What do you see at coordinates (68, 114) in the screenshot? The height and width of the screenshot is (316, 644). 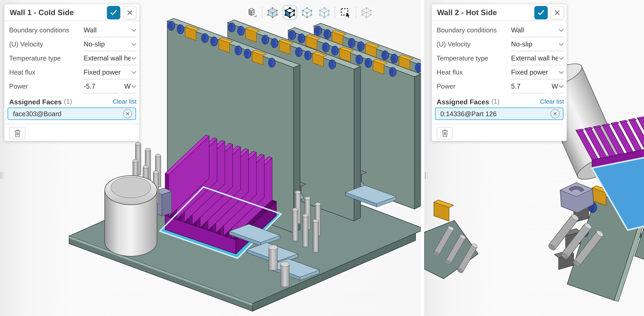 I see `face-name: face303@Board` at bounding box center [68, 114].